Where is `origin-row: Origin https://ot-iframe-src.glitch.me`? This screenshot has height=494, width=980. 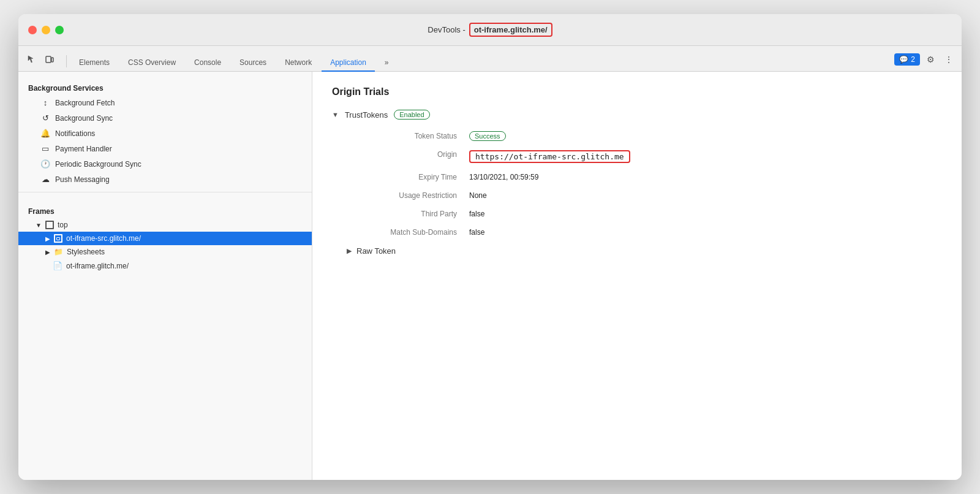
origin-row: Origin https://ot-iframe-src.glitch.me is located at coordinates (637, 157).